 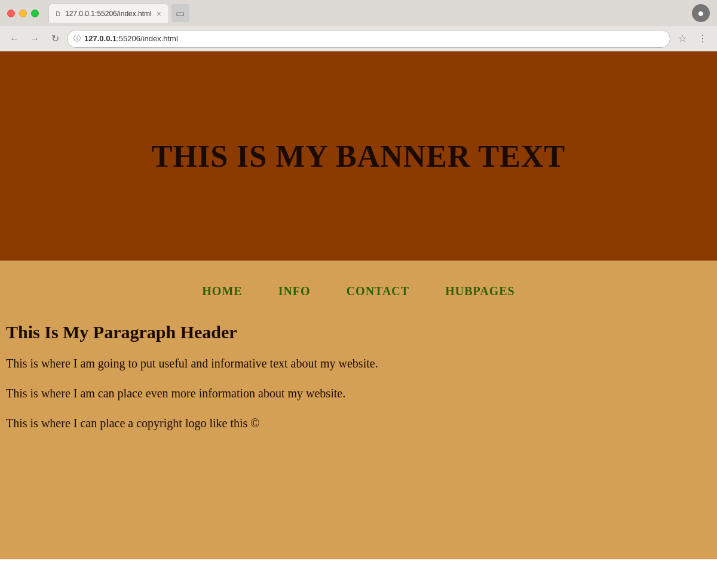 What do you see at coordinates (159, 14) in the screenshot?
I see `tab-close-icon: ×` at bounding box center [159, 14].